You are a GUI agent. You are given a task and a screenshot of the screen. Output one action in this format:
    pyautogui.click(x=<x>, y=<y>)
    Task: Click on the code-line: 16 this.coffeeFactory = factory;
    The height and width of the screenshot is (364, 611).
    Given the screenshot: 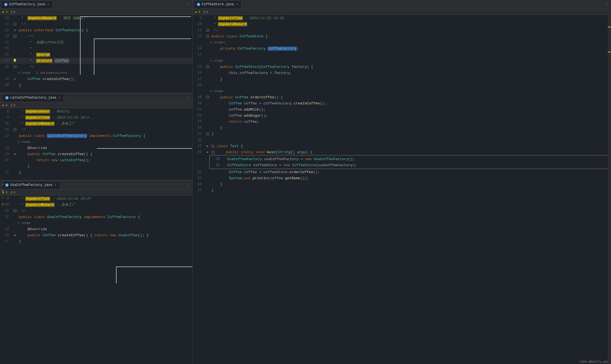 What is the action you would take?
    pyautogui.click(x=402, y=73)
    